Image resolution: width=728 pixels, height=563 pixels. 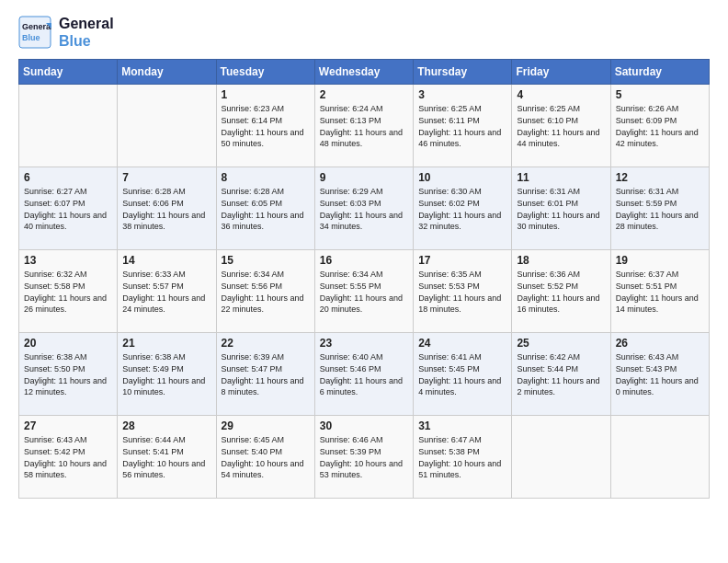 I want to click on day-number: 20, so click(x=68, y=343).